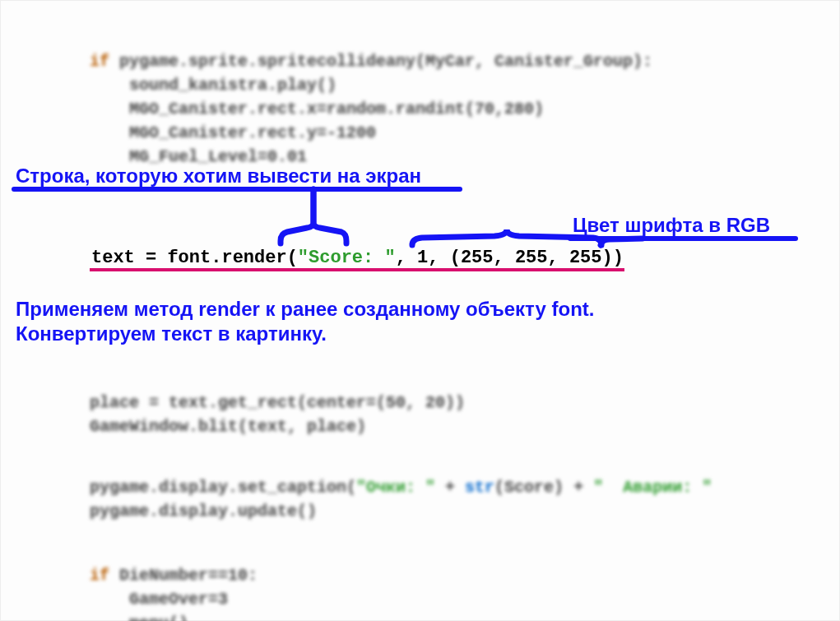 The width and height of the screenshot is (840, 621). What do you see at coordinates (510, 258) in the screenshot?
I see `focus-after: , 1, (255, 255, 255))` at bounding box center [510, 258].